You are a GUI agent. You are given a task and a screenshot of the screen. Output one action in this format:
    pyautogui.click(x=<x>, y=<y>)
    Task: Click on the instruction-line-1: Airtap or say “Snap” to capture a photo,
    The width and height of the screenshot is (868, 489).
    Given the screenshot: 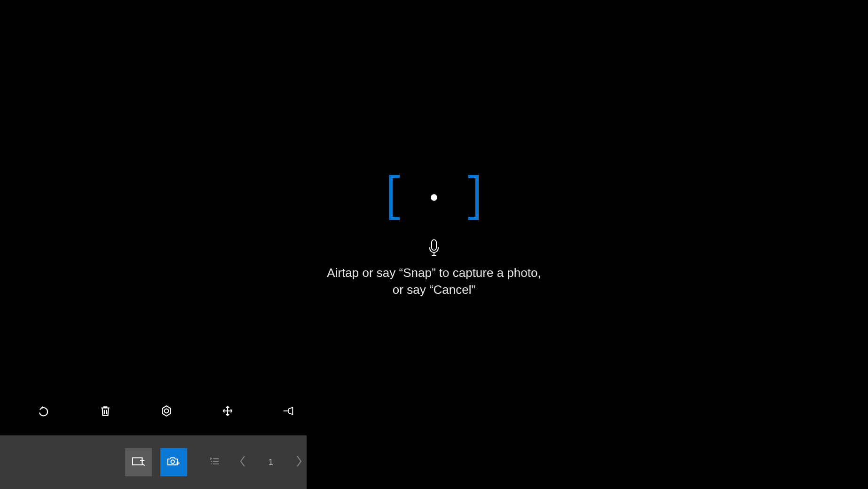 What is the action you would take?
    pyautogui.click(x=434, y=273)
    